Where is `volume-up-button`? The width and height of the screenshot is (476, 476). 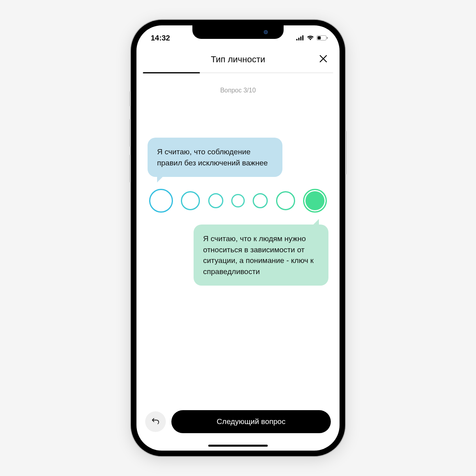 volume-up-button is located at coordinates (130, 133).